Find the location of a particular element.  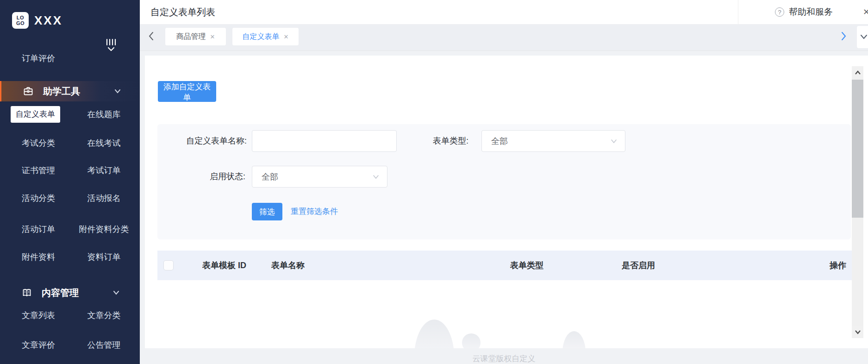

tab-product-management: 商品管理 ✕ is located at coordinates (195, 37).